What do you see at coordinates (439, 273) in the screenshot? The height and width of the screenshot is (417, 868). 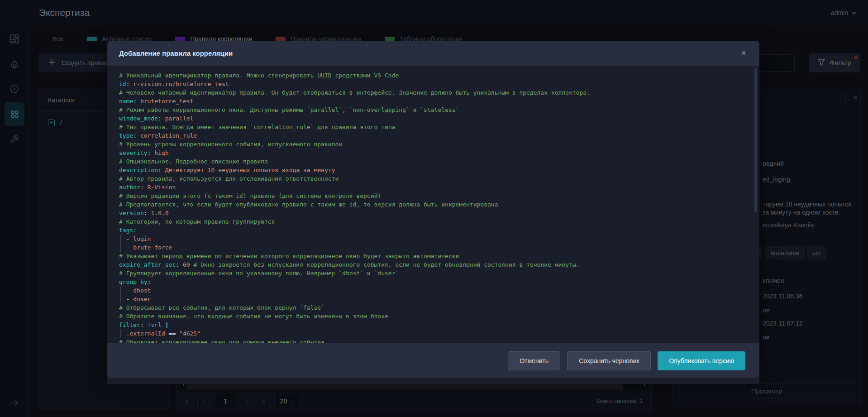 I see `code-line: # Группирует корреляционные окна по указ…` at bounding box center [439, 273].